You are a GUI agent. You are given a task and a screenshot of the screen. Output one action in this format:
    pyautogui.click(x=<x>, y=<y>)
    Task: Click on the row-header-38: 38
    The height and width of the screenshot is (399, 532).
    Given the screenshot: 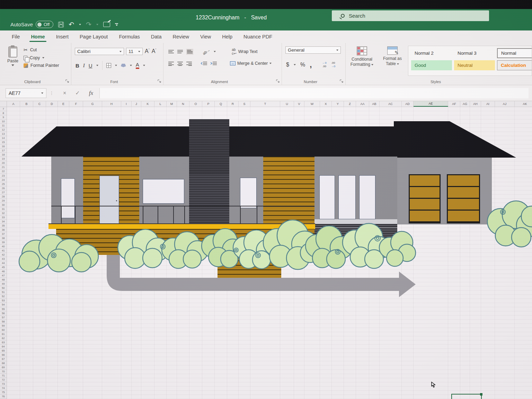 What is the action you would take?
    pyautogui.click(x=3, y=238)
    